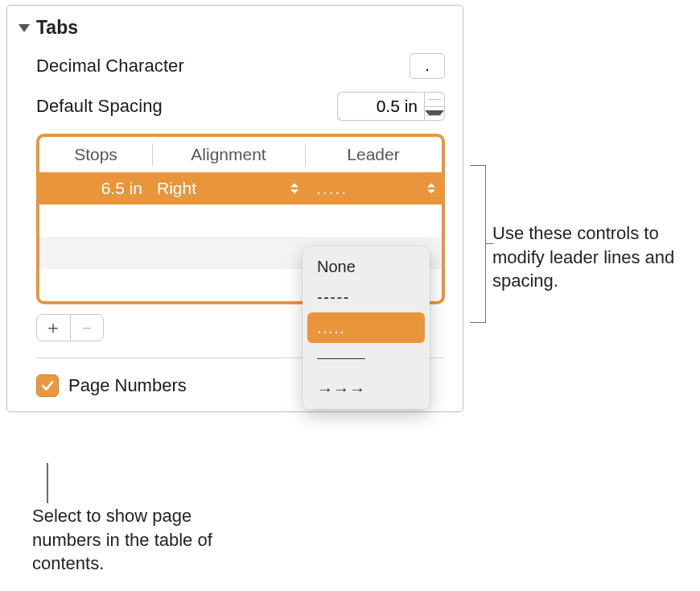  What do you see at coordinates (24, 28) in the screenshot?
I see `disclosure-triangle-icon` at bounding box center [24, 28].